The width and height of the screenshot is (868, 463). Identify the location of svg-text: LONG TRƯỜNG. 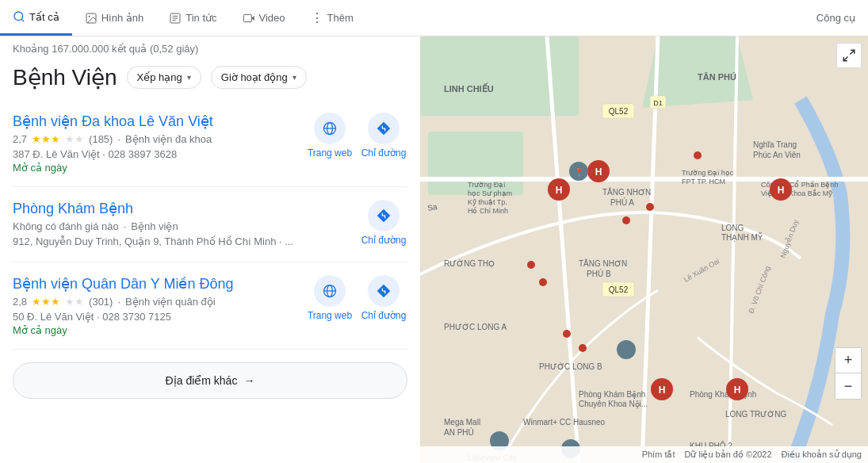
(756, 414).